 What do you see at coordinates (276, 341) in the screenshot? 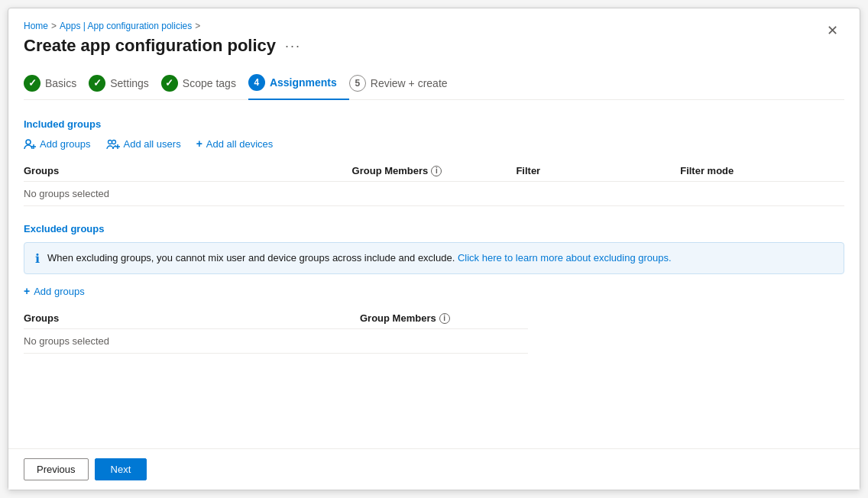
I see `excluded-table-empty-row: No groups selected` at bounding box center [276, 341].